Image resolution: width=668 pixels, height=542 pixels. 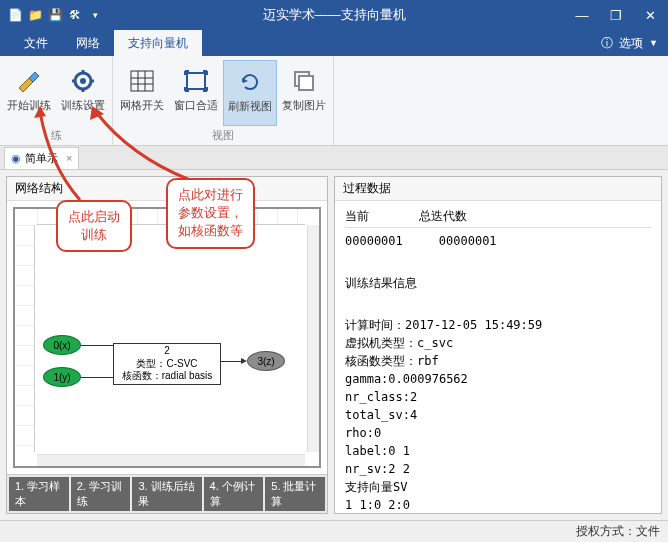 I want to click on result-line-2: 核函数类型：rbf, so click(x=498, y=361).